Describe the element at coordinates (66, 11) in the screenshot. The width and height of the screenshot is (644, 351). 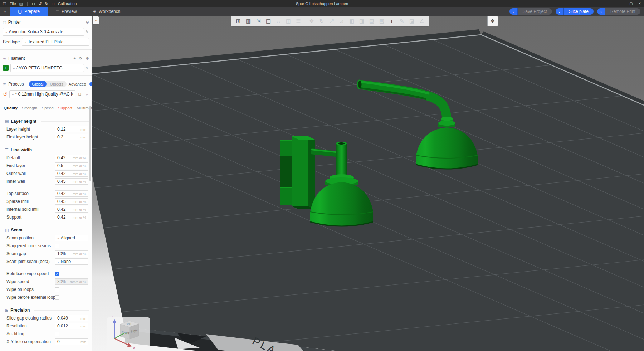
I see `tab-preview: ≣ Preview` at that location.